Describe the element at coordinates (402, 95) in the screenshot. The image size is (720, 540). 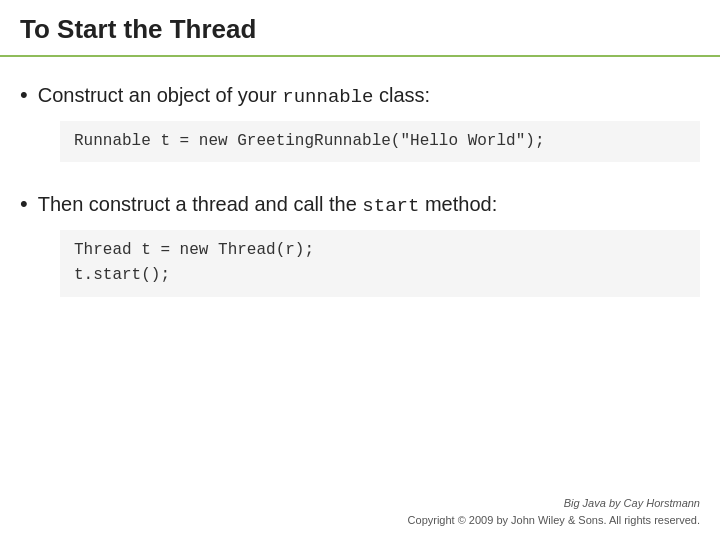
I see `bullet1-text-after: class:` at that location.